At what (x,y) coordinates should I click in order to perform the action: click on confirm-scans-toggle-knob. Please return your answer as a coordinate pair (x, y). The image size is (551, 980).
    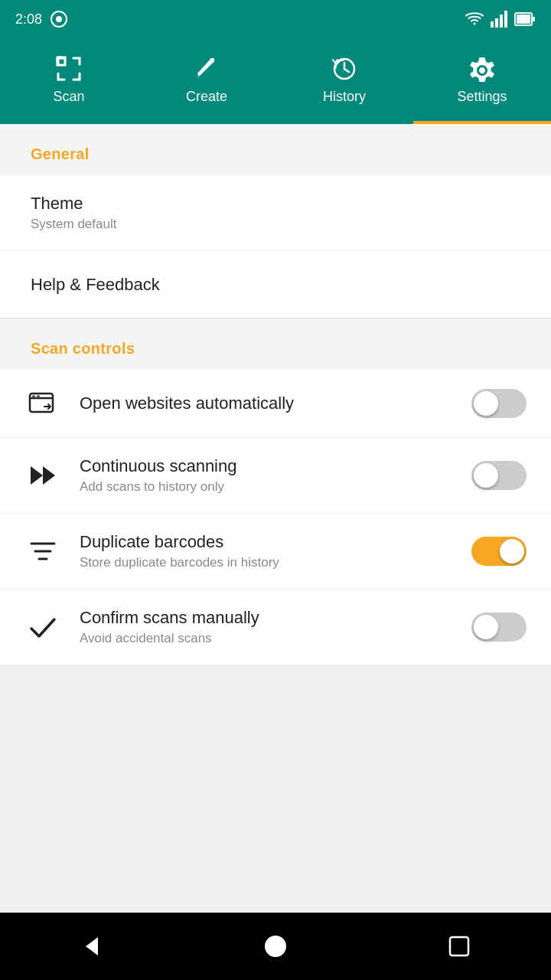
    Looking at the image, I should click on (486, 627).